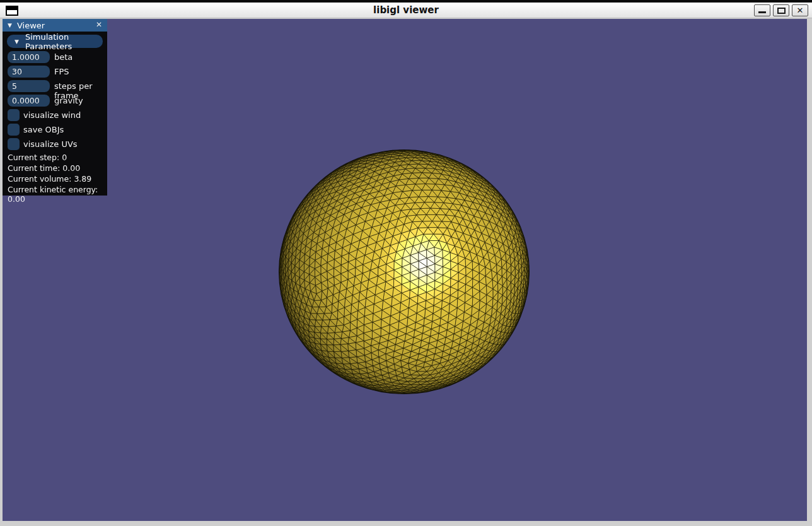 The image size is (812, 526). What do you see at coordinates (406, 10) in the screenshot?
I see `titlebar: libigl viewer ✕` at bounding box center [406, 10].